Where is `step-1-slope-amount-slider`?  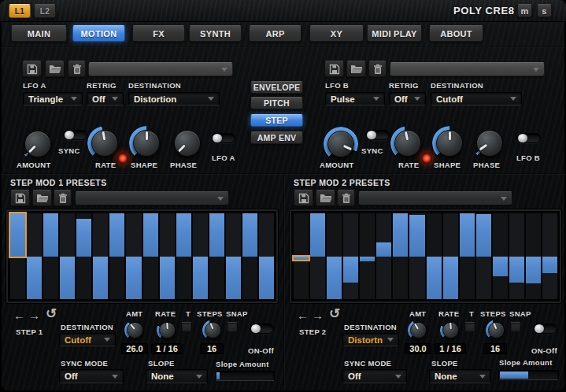 step-1-slope-amount-slider is located at coordinates (245, 376).